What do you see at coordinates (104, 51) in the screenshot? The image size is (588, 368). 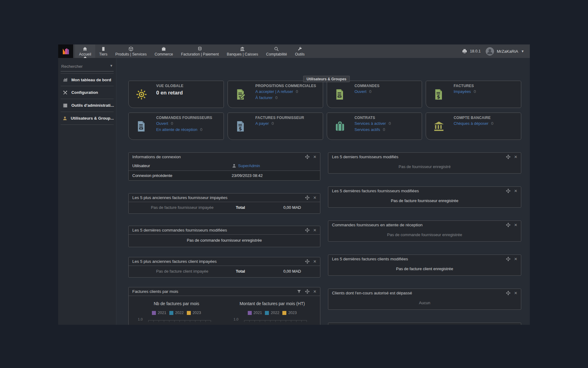 I see `nav-item-tiers: Tiers` at bounding box center [104, 51].